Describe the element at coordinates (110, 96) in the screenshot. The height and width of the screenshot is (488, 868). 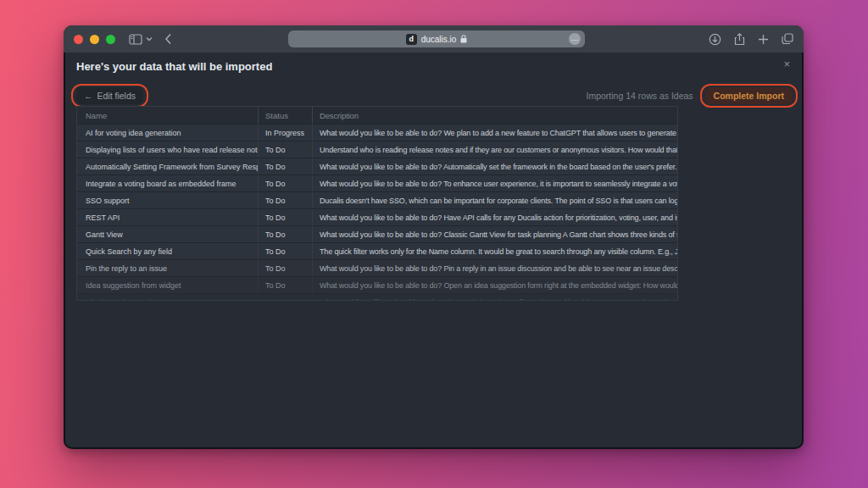
I see `edit-fields-button: ← Edit fields` at that location.